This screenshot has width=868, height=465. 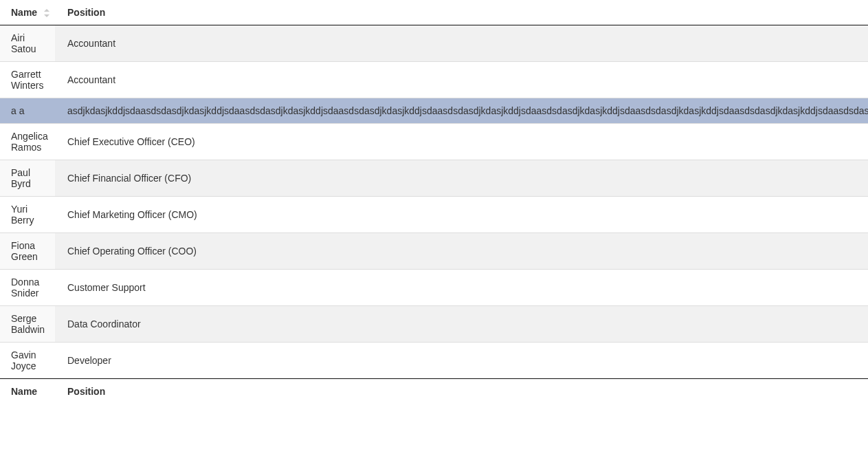 What do you see at coordinates (434, 325) in the screenshot?
I see `table-row: Serge BaldwinData Coordinator` at bounding box center [434, 325].